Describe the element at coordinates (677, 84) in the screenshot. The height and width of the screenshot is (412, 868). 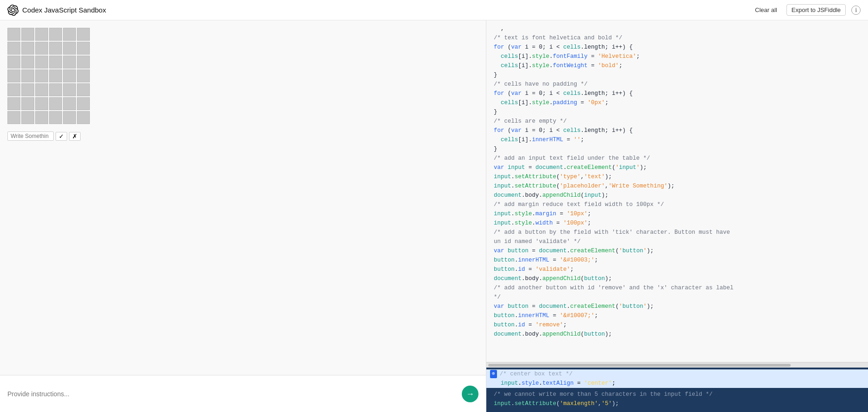
I see `code-line: /* cells have no padding */` at that location.